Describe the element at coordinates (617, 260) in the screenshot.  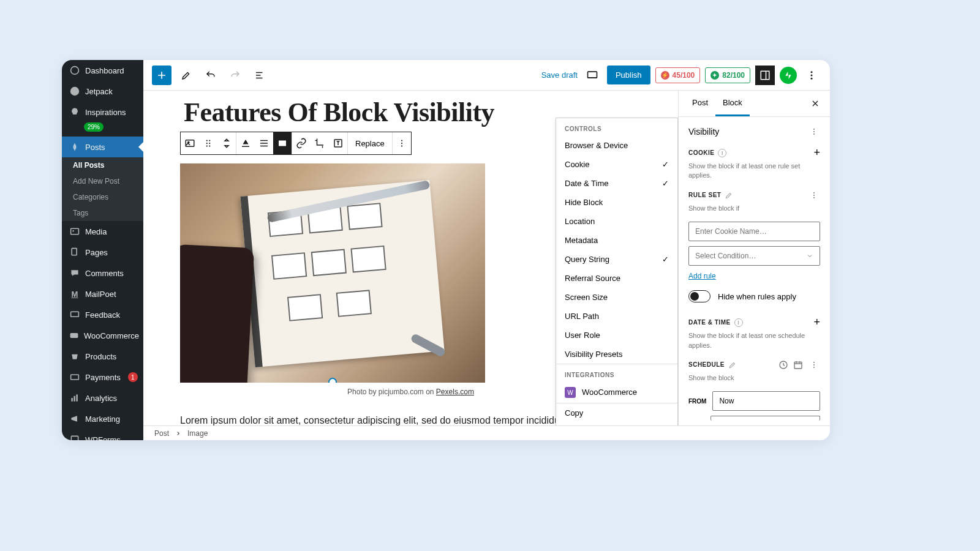
I see `control-querystring: Query String✓` at that location.